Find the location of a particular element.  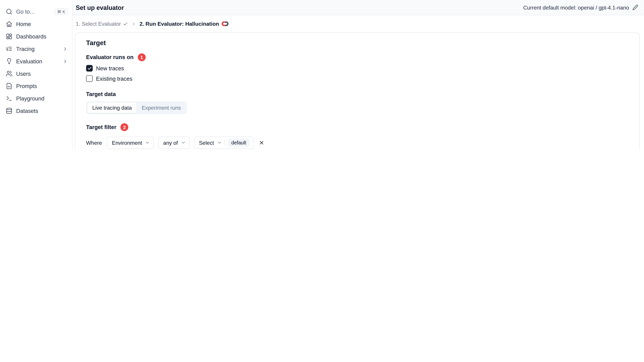

target-filter-text: Target filter is located at coordinates (101, 127).